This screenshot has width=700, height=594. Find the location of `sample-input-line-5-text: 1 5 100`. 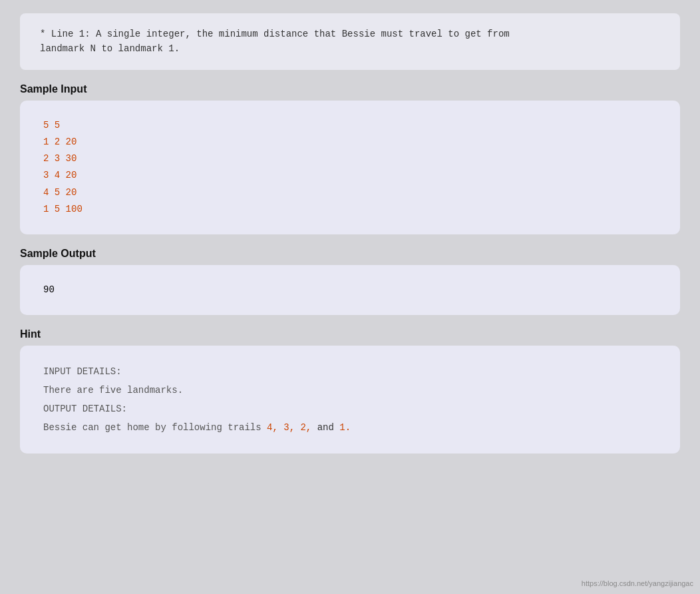

sample-input-line-5-text: 1 5 100 is located at coordinates (63, 209).